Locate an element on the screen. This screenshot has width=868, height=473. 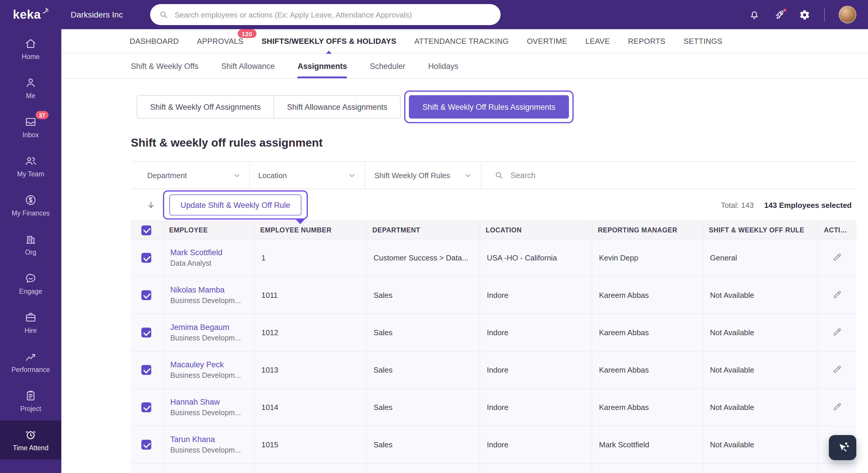
global-search is located at coordinates (326, 15).